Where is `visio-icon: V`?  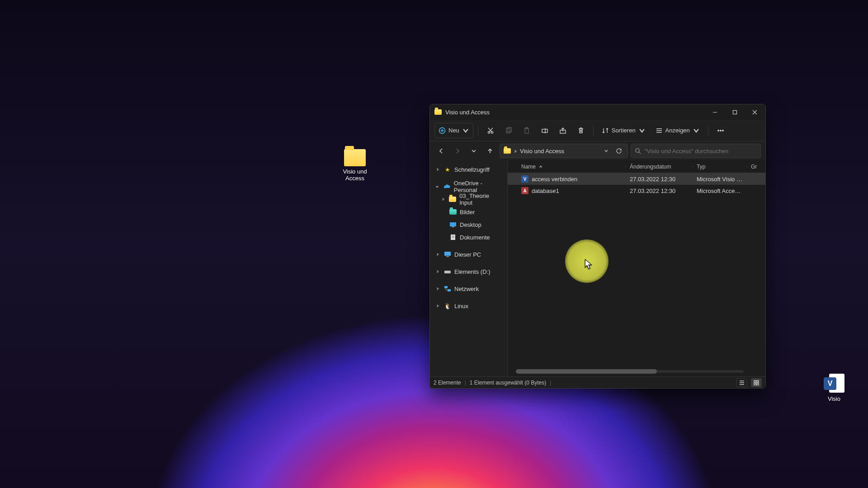
visio-icon: V is located at coordinates (834, 383).